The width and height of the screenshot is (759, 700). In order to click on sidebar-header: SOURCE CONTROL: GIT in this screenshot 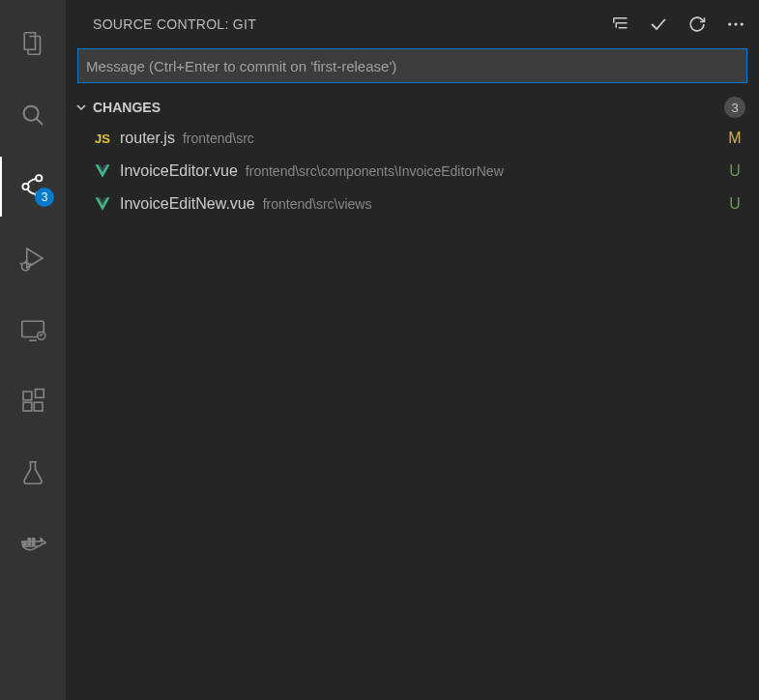, I will do `click(412, 24)`.